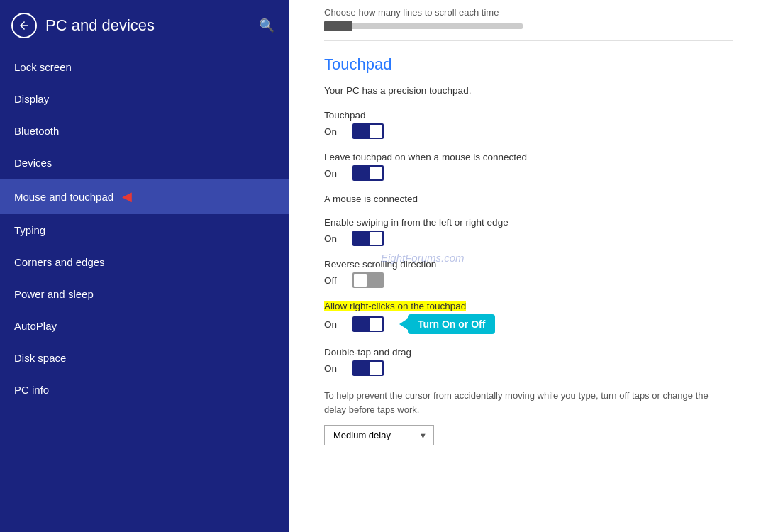  Describe the element at coordinates (528, 403) in the screenshot. I see `help-text: To help prevent the cursor from accident…` at that location.